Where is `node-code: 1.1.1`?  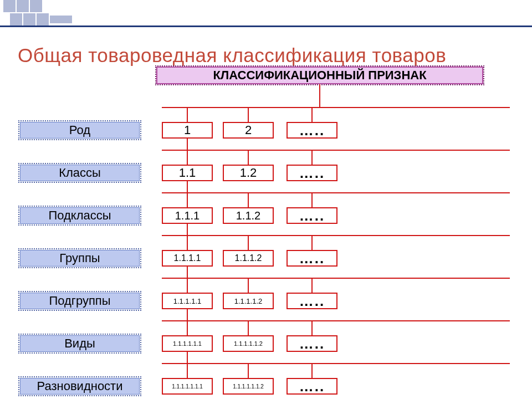
node-code: 1.1.1 is located at coordinates (187, 216).